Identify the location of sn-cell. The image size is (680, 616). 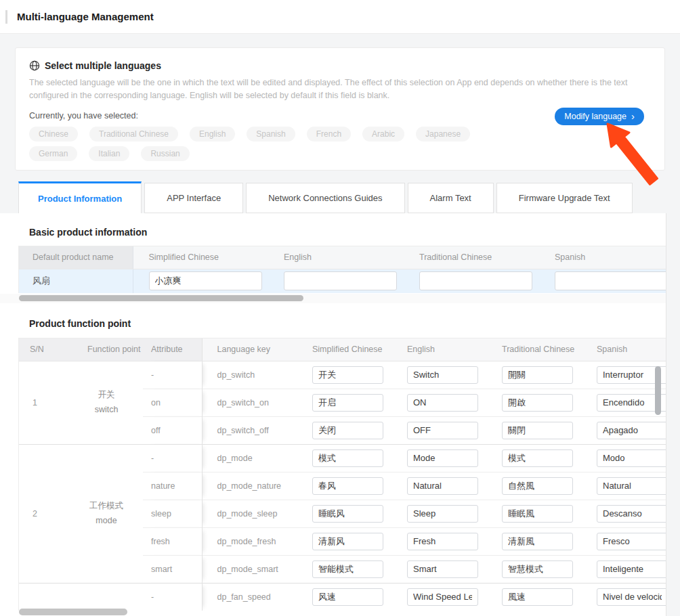
(45, 597).